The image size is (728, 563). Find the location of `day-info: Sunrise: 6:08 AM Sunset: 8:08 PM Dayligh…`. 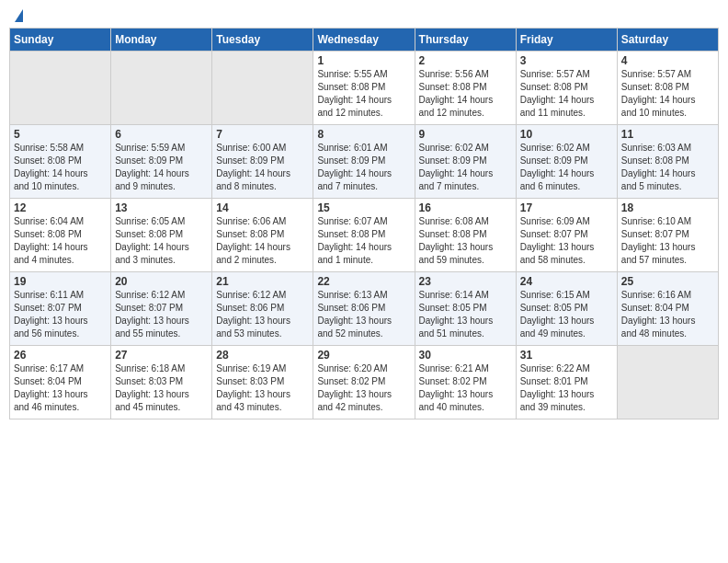

day-info: Sunrise: 6:08 AM Sunset: 8:08 PM Dayligh… is located at coordinates (465, 241).